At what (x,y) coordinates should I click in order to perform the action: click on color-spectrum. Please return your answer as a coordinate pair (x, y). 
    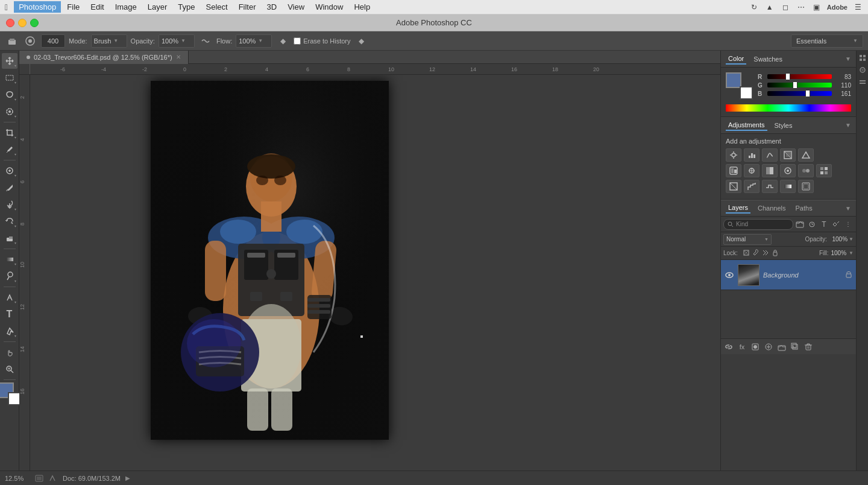
    Looking at the image, I should click on (788, 108).